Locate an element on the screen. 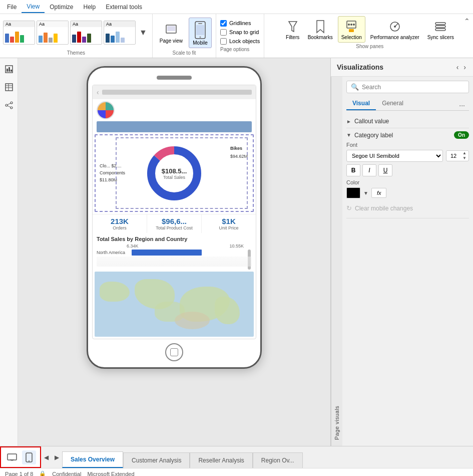  donut-legend: Bikes $94.62M is located at coordinates (239, 152).